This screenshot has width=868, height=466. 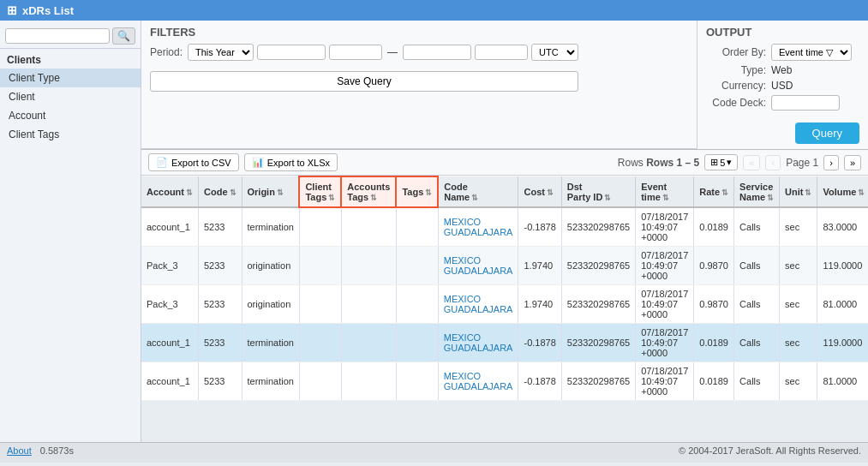 What do you see at coordinates (70, 97) in the screenshot?
I see `sidebar-item-client: Client` at bounding box center [70, 97].